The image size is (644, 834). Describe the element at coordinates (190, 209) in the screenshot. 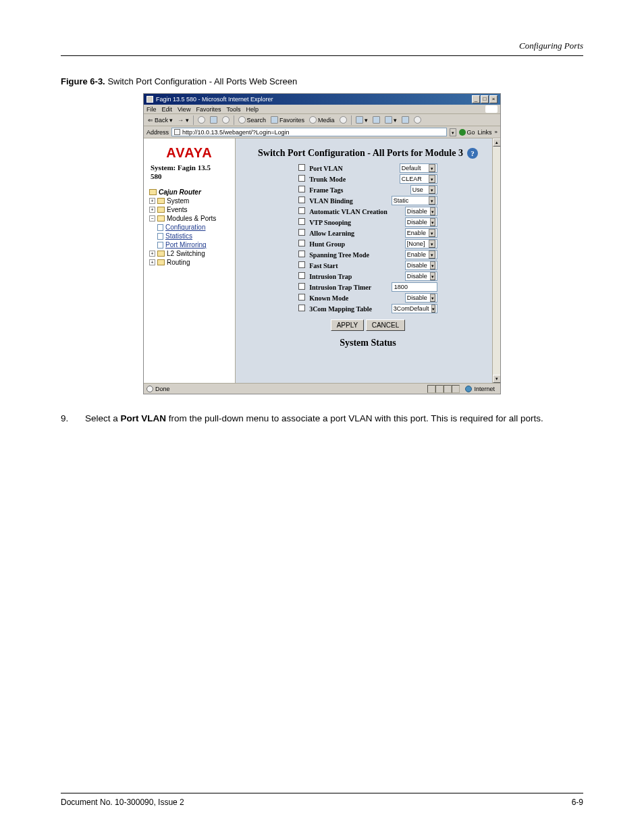

I see `node-events: + Events` at that location.